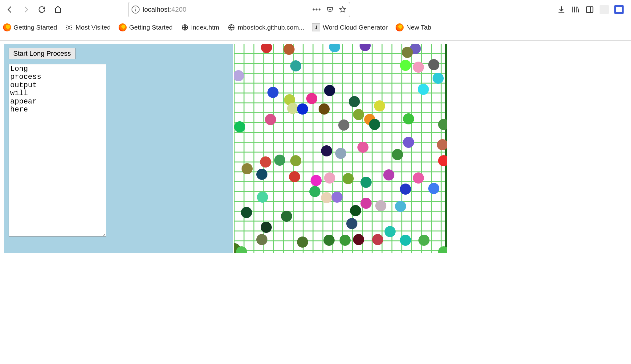 The height and width of the screenshot is (364, 631). Describe the element at coordinates (145, 27) in the screenshot. I see `bookmark-getting-started-2: Getting Started` at that location.